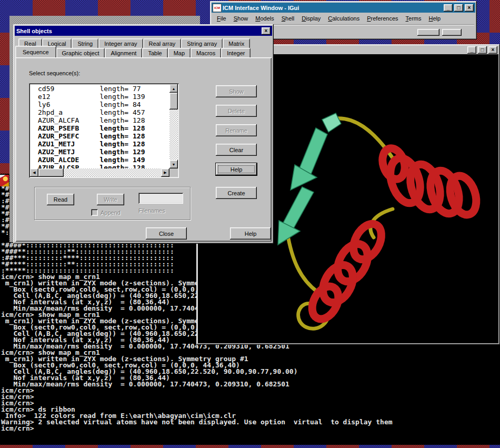  What do you see at coordinates (236, 170) in the screenshot?
I see `action-button: Help` at bounding box center [236, 170].